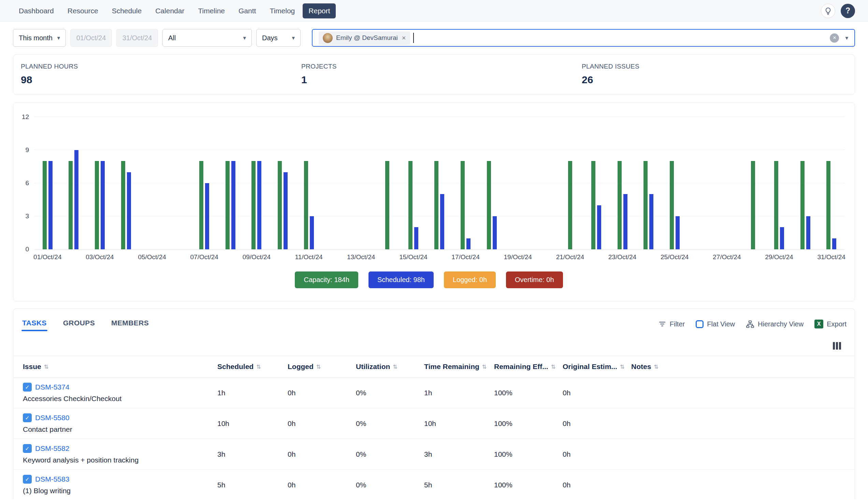  What do you see at coordinates (34, 324) in the screenshot?
I see `tab-tasks: TASKS` at bounding box center [34, 324].